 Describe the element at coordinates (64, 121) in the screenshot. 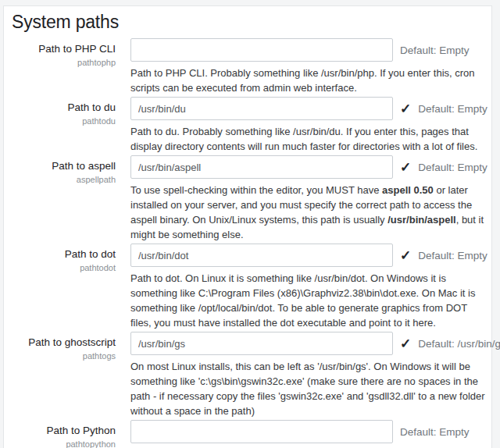

I see `setting-shortname-pathtodu: pathtodu` at that location.